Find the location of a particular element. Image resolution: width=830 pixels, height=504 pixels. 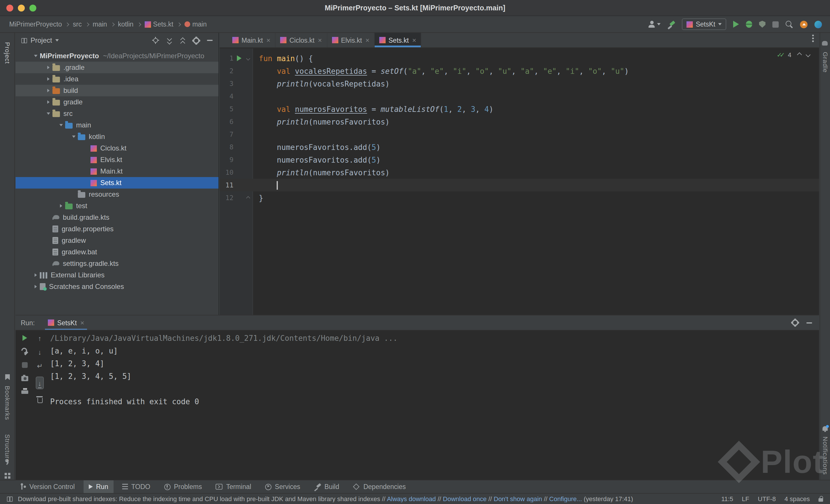

toolwindow-button-run: Run is located at coordinates (98, 486).